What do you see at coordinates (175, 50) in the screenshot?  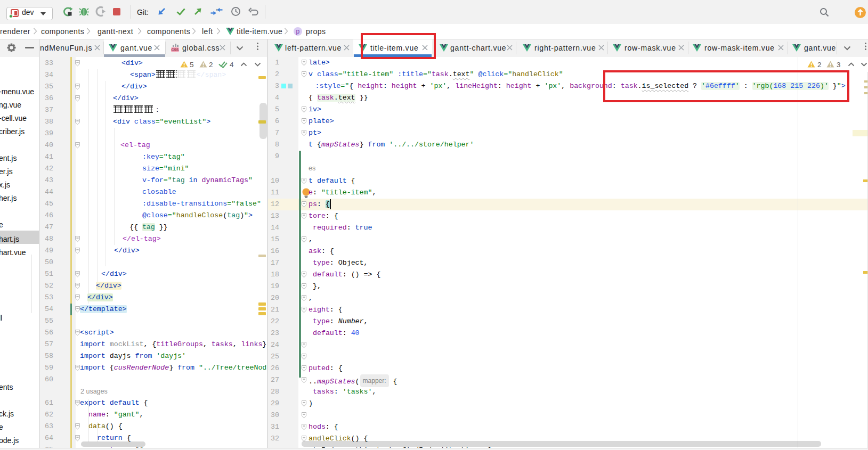 I see `svg-text: CSS` at bounding box center [175, 50].